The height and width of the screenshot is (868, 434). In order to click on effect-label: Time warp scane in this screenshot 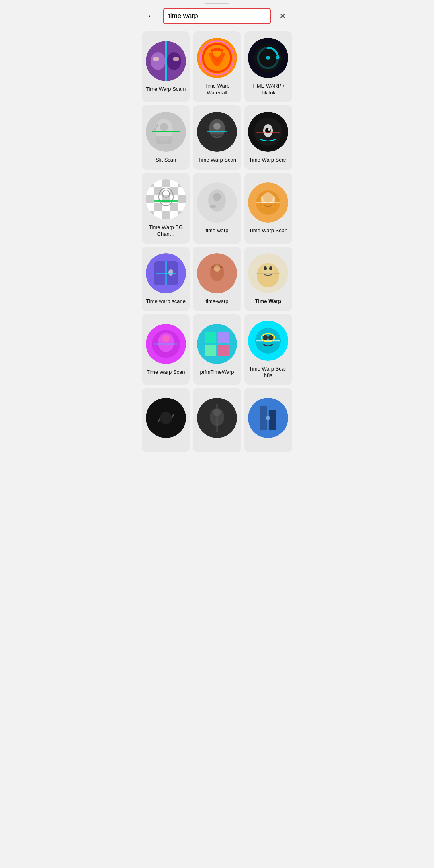, I will do `click(166, 301)`.